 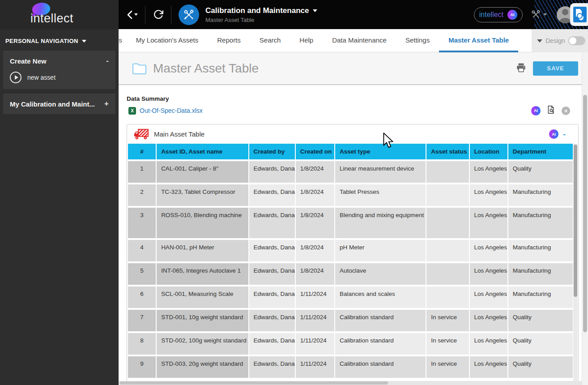 I want to click on table-cell: 6, so click(x=142, y=297).